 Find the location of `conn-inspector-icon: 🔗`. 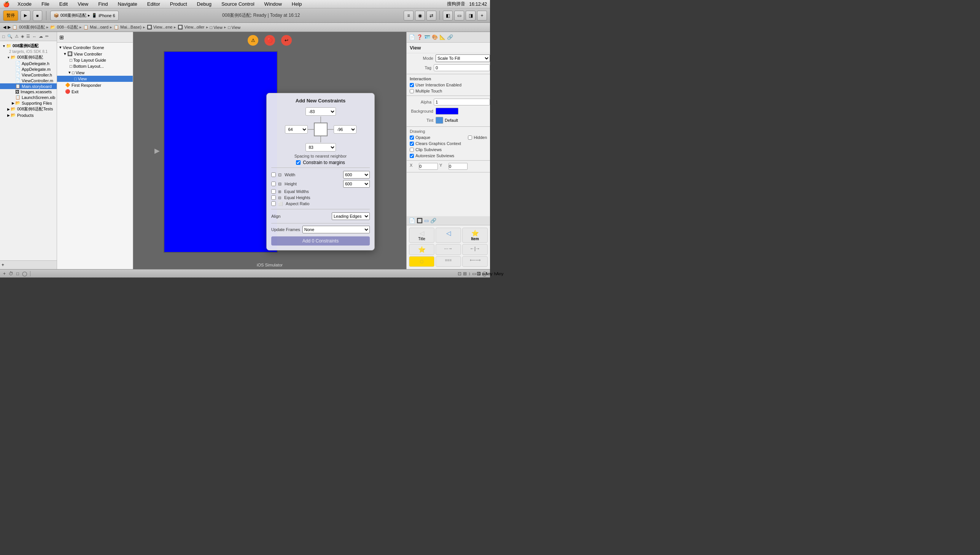

conn-inspector-icon: 🔗 is located at coordinates (450, 37).